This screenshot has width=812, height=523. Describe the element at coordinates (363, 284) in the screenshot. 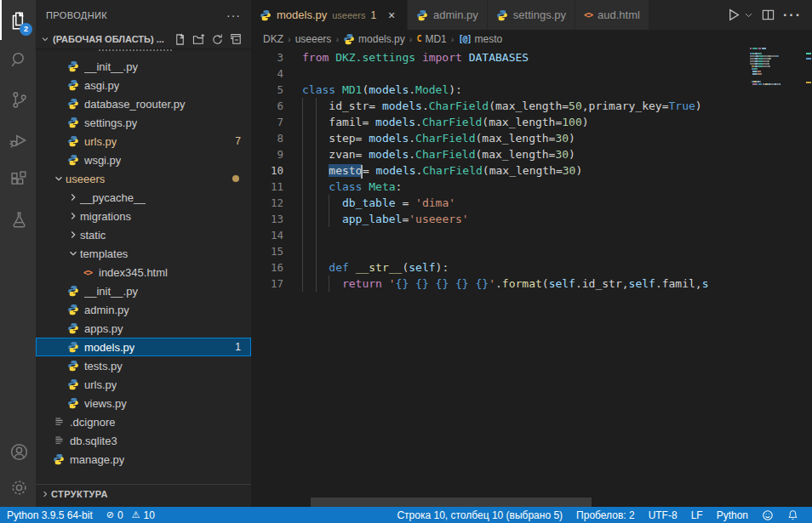

I see `code-token: return` at that location.